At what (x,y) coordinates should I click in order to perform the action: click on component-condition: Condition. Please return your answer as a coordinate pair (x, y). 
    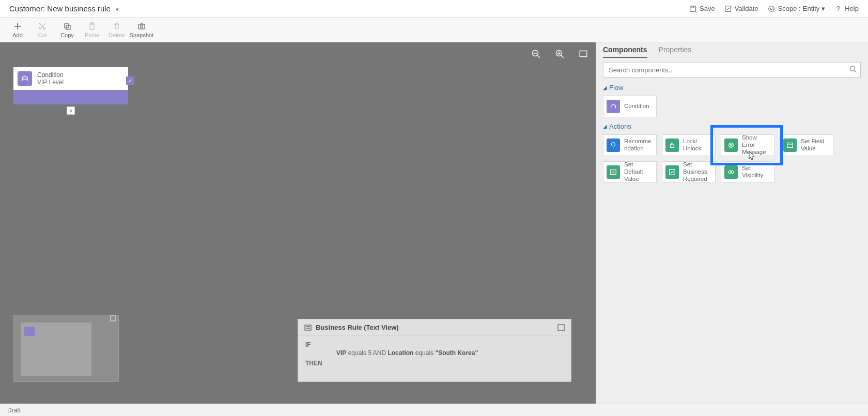
    Looking at the image, I should click on (630, 106).